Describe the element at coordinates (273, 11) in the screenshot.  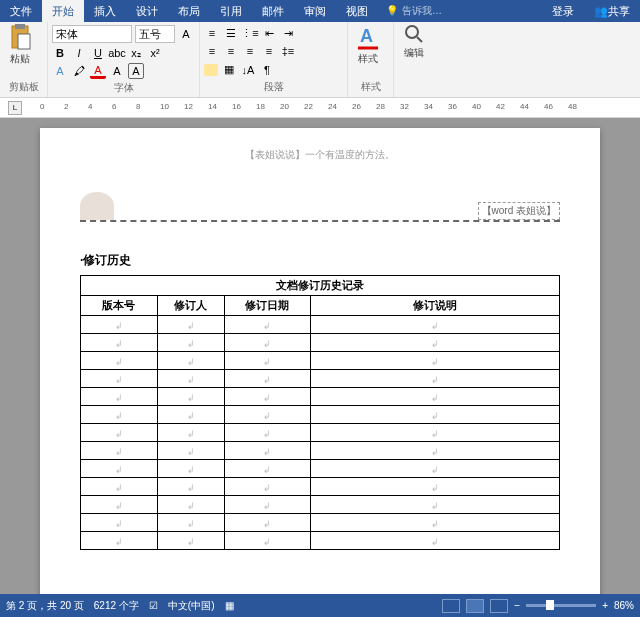
I see `tab-mailings: 邮件` at that location.